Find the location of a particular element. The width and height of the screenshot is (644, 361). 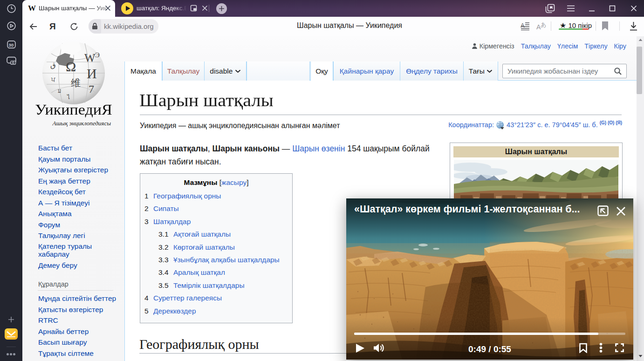

svg-text: ע is located at coordinates (60, 90).